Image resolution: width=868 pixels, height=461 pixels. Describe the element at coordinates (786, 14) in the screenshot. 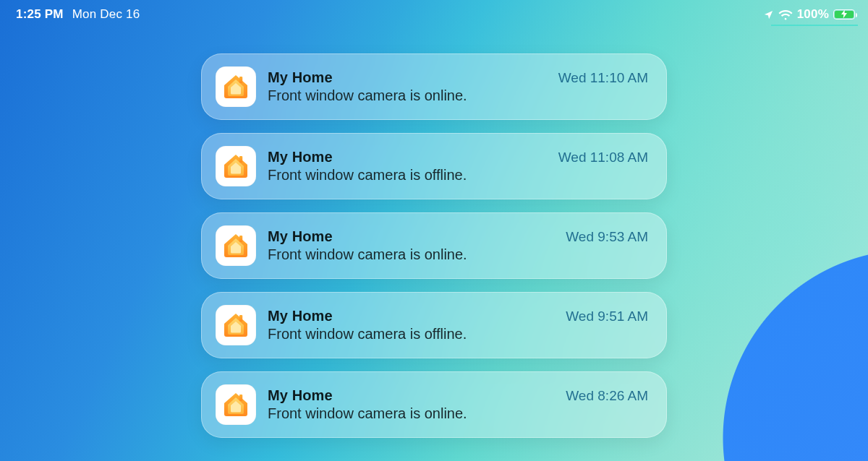

I see `wifi-icon` at that location.